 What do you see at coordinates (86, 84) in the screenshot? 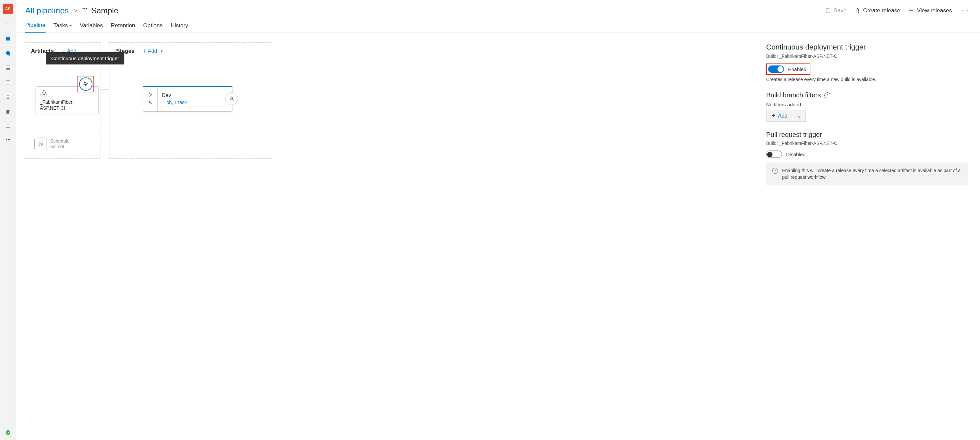
I see `highlight-box` at bounding box center [86, 84].